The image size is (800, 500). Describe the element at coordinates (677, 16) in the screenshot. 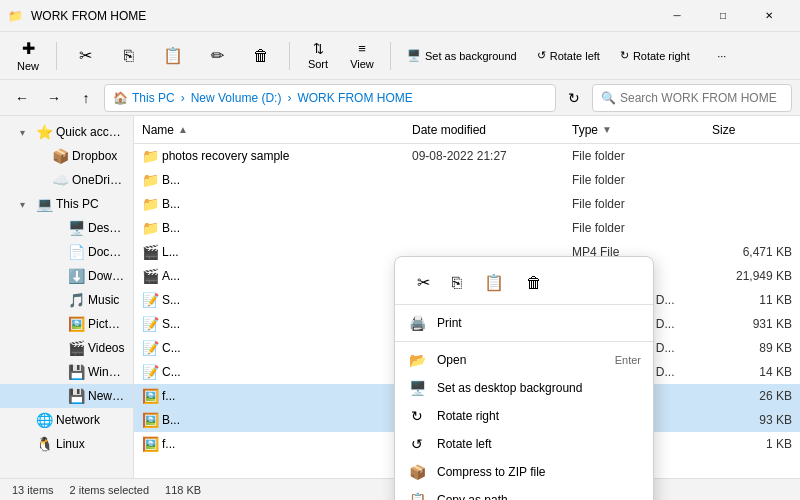

I see `minimize-button: ─` at that location.